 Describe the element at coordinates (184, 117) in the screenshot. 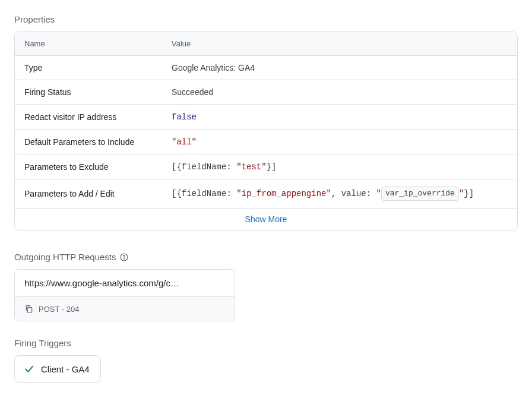

I see `redact-ip-bool: false` at that location.